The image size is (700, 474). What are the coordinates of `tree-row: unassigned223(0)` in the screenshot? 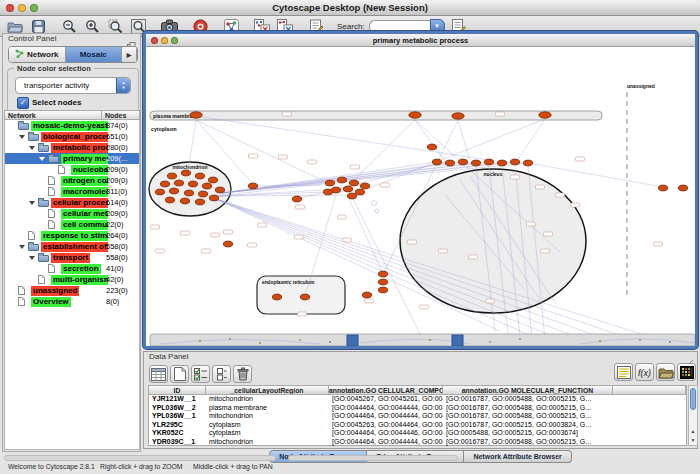 It's located at (72, 290).